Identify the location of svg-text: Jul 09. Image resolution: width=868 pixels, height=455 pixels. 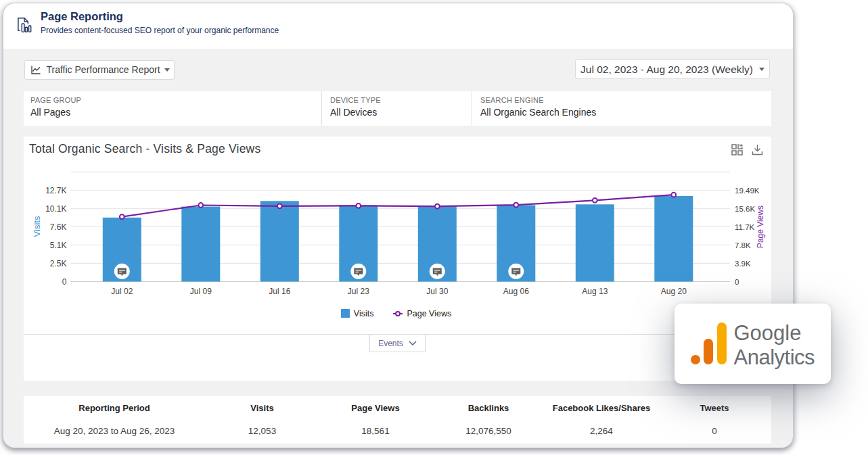
(201, 291).